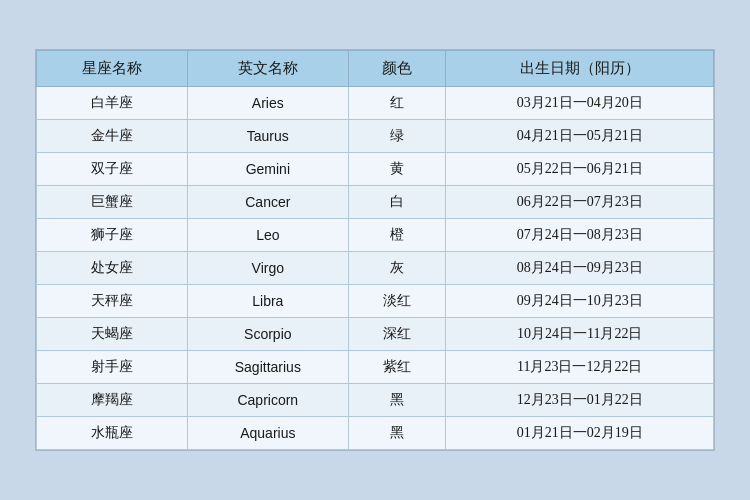 Image resolution: width=750 pixels, height=500 pixels. I want to click on col-header-chinese-name: 星座名称, so click(112, 69).